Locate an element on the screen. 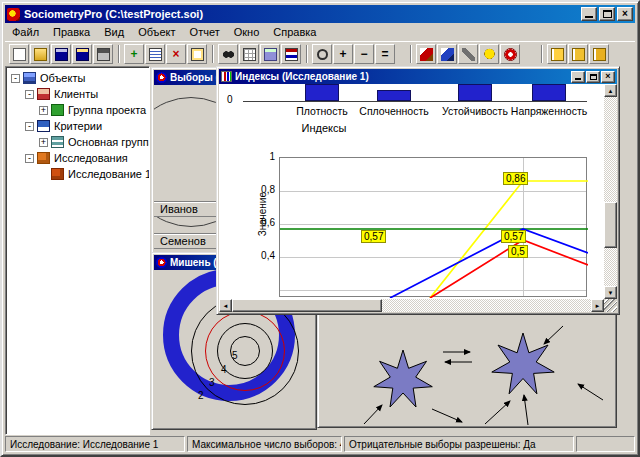  tree-item-project-group: + Группа проекта 'Alph is located at coordinates (78, 110).